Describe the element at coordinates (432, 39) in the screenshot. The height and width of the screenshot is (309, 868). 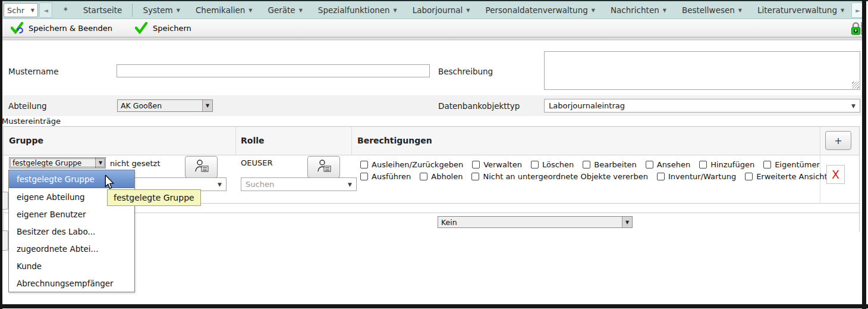
I see `toolbar-divider` at that location.